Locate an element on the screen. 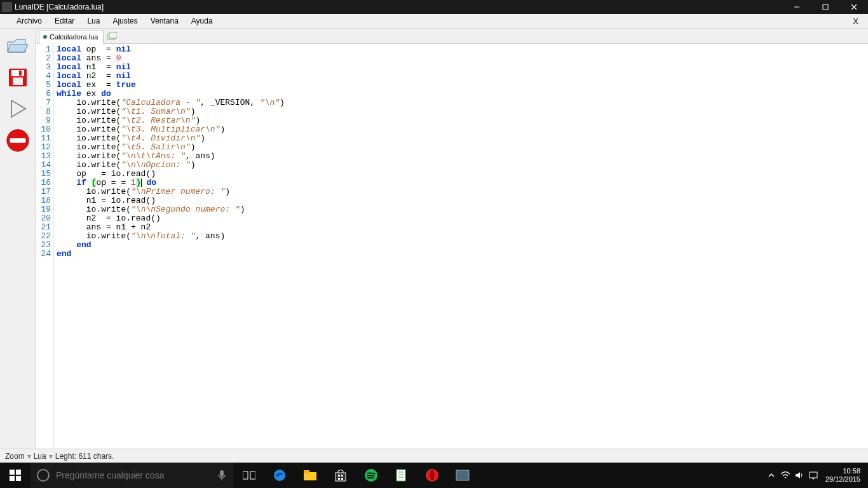 The height and width of the screenshot is (488, 868). status-zoom: Zoom is located at coordinates (15, 456).